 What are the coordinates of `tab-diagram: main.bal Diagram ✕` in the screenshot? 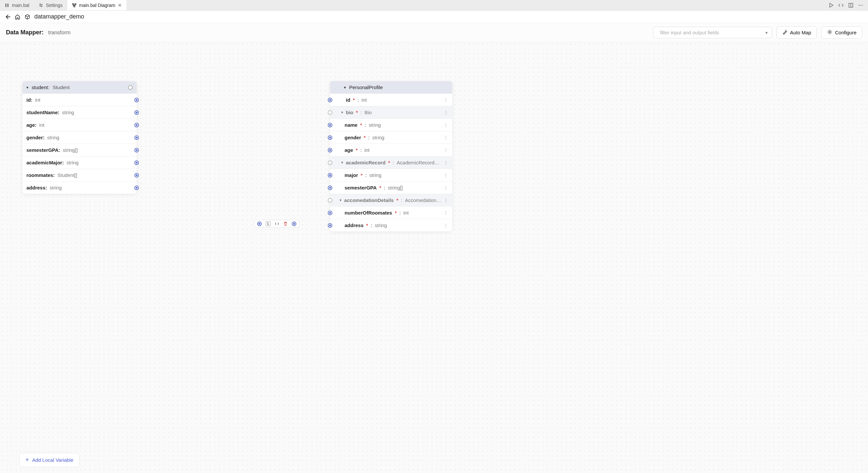 It's located at (97, 5).